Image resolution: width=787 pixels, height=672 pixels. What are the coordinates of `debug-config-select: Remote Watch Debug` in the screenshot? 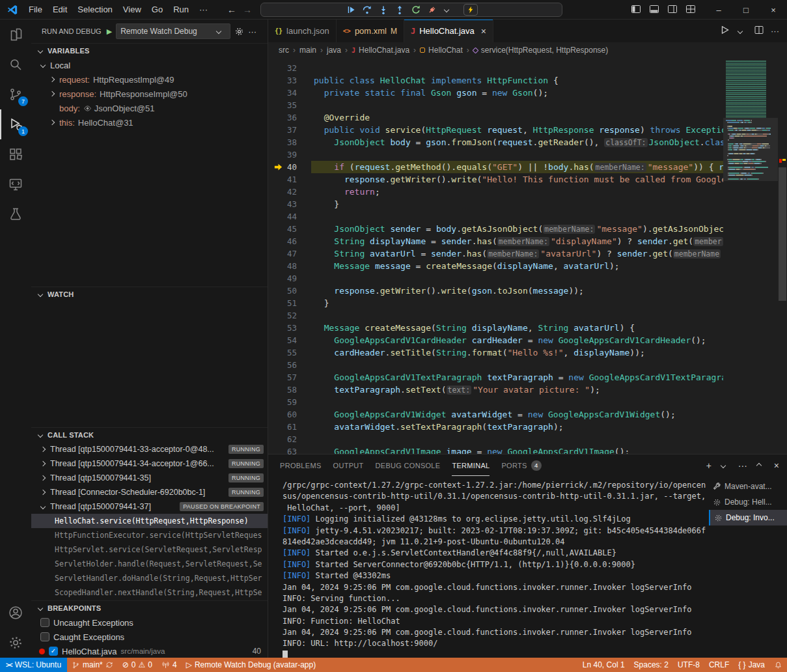 It's located at (173, 31).